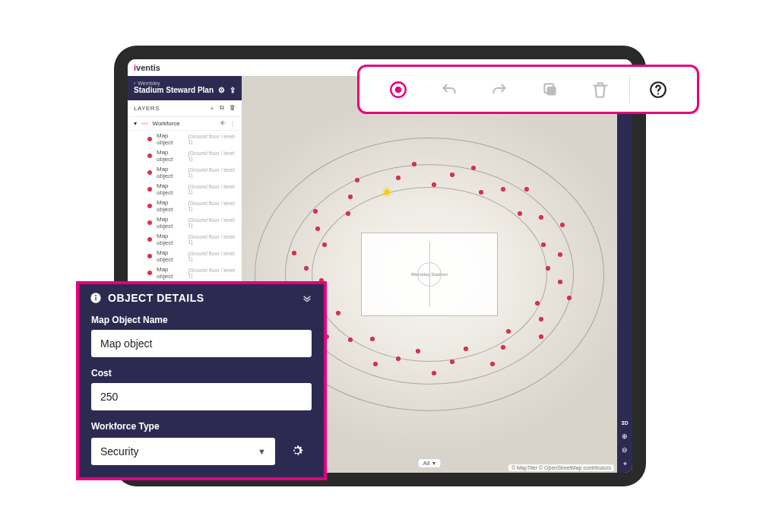 Image resolution: width=760 pixels, height=532 pixels. Describe the element at coordinates (625, 423) in the screenshot. I see `view-3d-button: 3D` at that location.